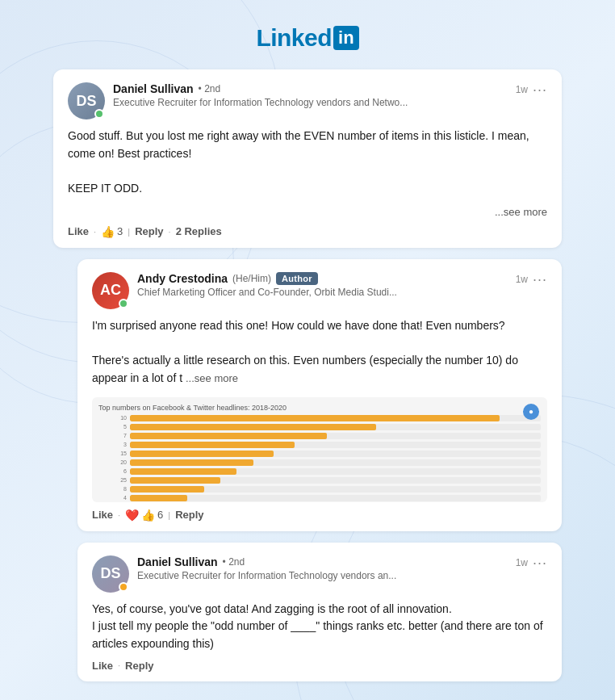  I want to click on comment-actions-2: Like · ❤️ 👍 6 | Reply, so click(320, 515).